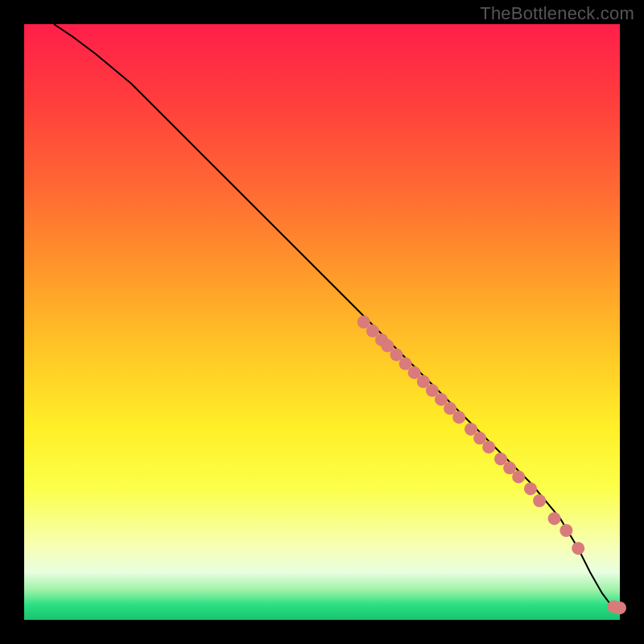 Image resolution: width=644 pixels, height=644 pixels. Describe the element at coordinates (557, 14) in the screenshot. I see `watermark-text: TheBottleneck.com` at that location.